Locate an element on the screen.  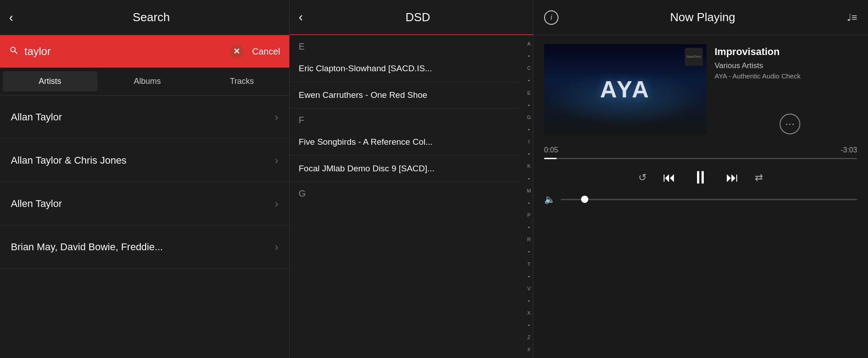
search-icon is located at coordinates (14, 51).